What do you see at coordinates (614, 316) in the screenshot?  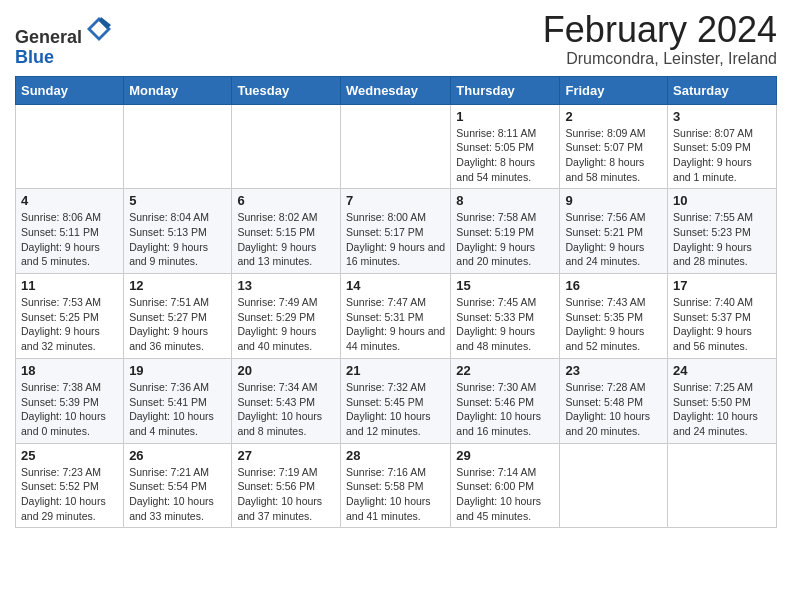 I see `calendar-cell: 16Sunrise: 7:43 AM Sunset: 5:35 PM Dayli…` at bounding box center [614, 316].